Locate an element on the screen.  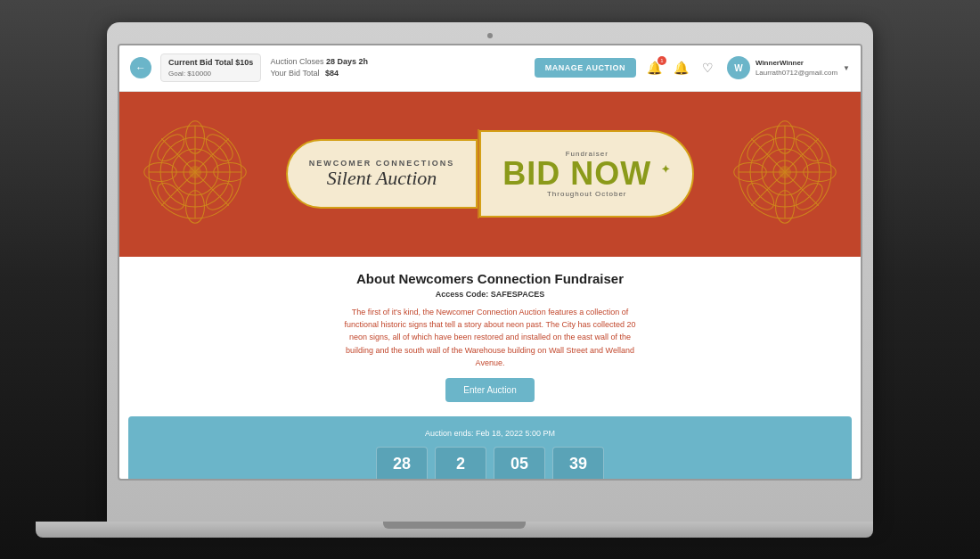
hours-value: 2 is located at coordinates (461, 464).